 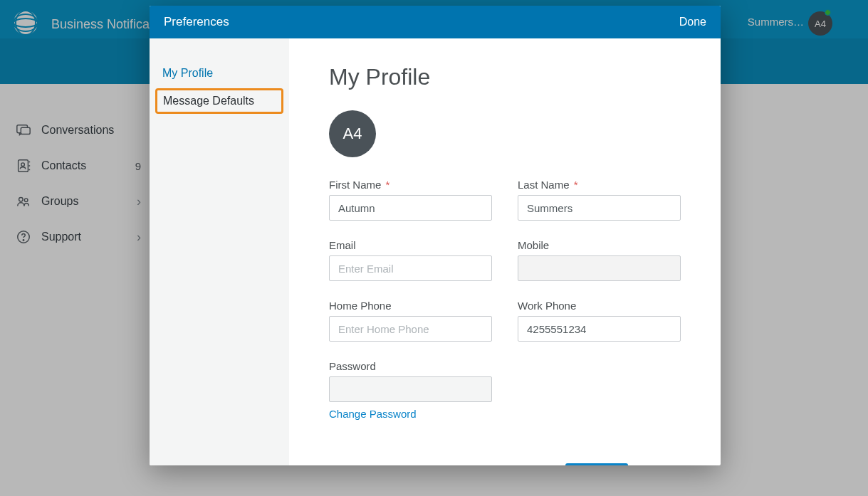 What do you see at coordinates (600, 208) in the screenshot?
I see `last-name-input` at bounding box center [600, 208].